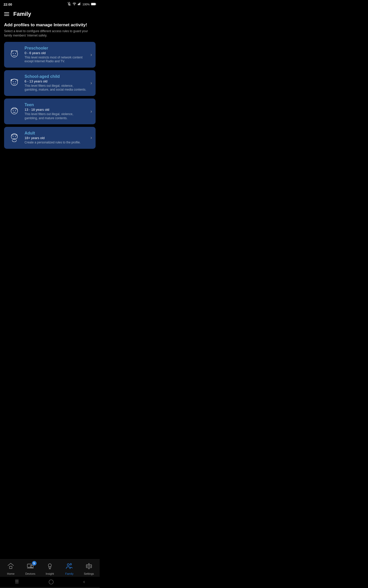  I want to click on bottom-nav: Home 5 Devices Insight, so click(50, 574).